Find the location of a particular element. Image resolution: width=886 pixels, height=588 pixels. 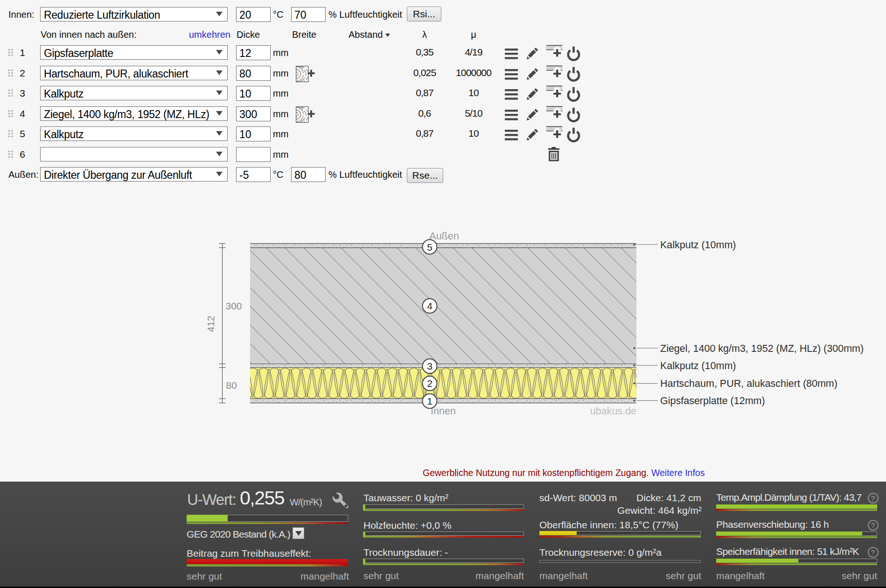

svg-text: 80 is located at coordinates (231, 385).